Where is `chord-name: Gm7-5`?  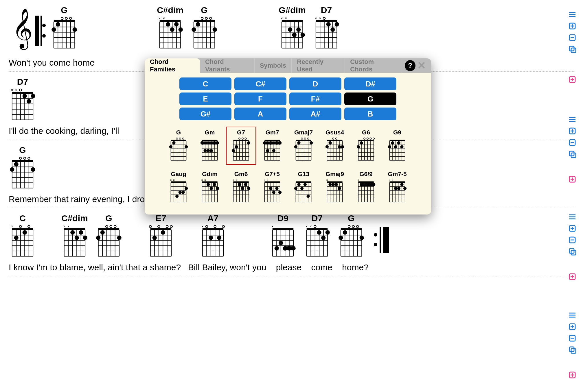 chord-name: Gm7-5 is located at coordinates (397, 174).